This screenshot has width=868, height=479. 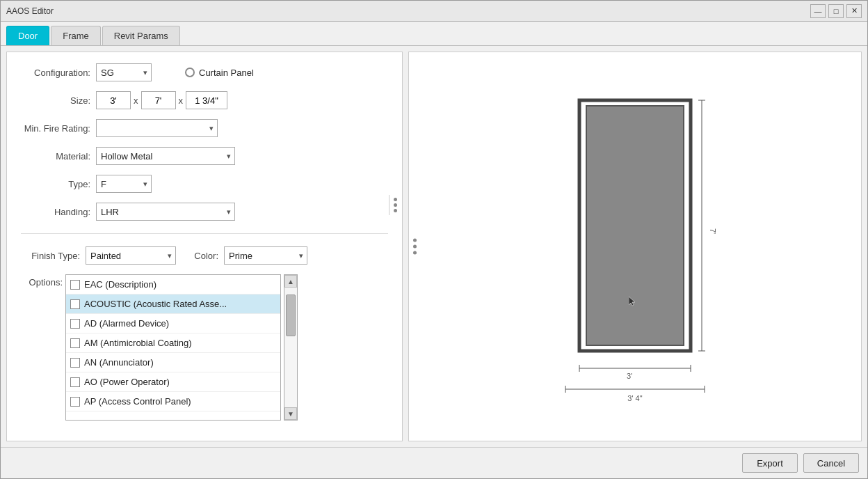 What do you see at coordinates (138, 343) in the screenshot?
I see `option-text-am: AM (Antimicrobial Coating)` at bounding box center [138, 343].